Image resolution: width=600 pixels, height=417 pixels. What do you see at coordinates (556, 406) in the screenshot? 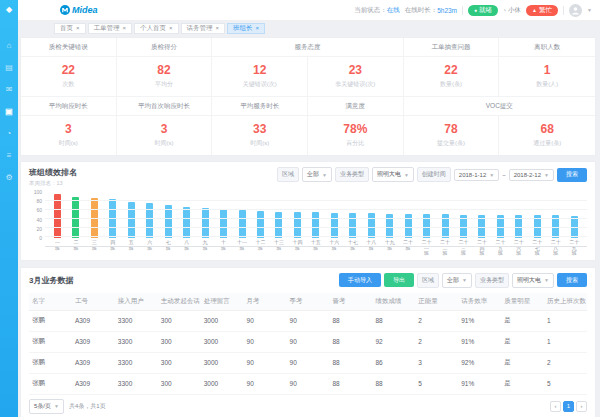
I see `prev-page-button: ‹` at bounding box center [556, 406].